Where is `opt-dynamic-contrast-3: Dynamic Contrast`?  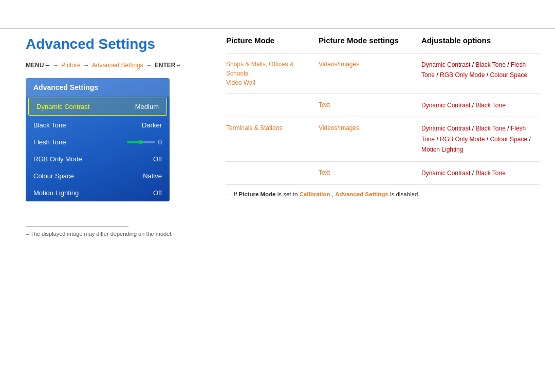
opt-dynamic-contrast-3: Dynamic Contrast is located at coordinates (446, 128).